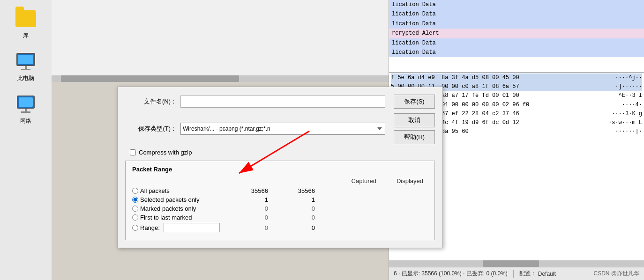 The height and width of the screenshot is (280, 644). What do you see at coordinates (501, 78) in the screenshot?
I see `hex-row-1-bytes: f 5e 6a d4 e9 8a 3f 4a d5 08 00 45 00` at bounding box center [501, 78].